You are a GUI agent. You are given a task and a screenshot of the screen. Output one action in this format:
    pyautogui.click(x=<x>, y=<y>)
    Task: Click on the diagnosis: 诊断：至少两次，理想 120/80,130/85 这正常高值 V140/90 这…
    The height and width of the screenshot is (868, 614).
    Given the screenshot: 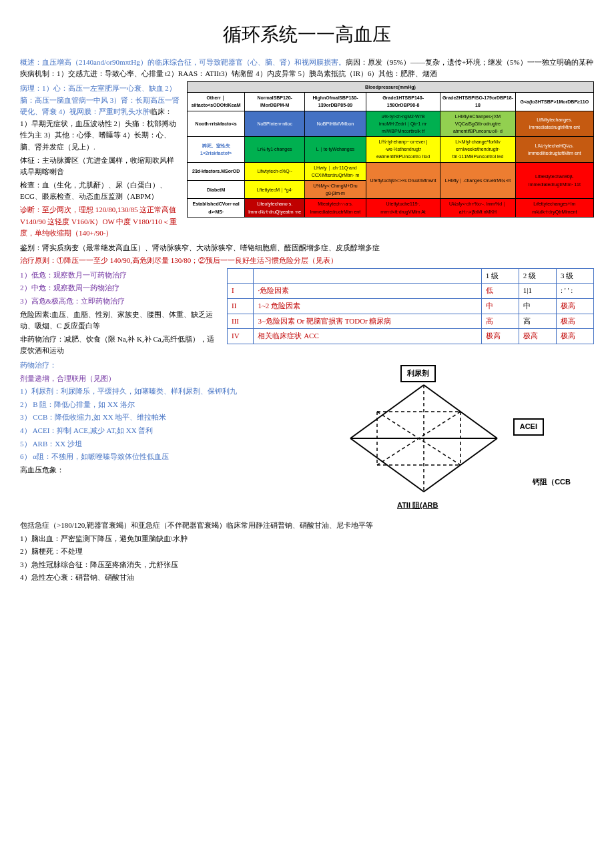 What is the action you would take?
    pyautogui.click(x=100, y=222)
    